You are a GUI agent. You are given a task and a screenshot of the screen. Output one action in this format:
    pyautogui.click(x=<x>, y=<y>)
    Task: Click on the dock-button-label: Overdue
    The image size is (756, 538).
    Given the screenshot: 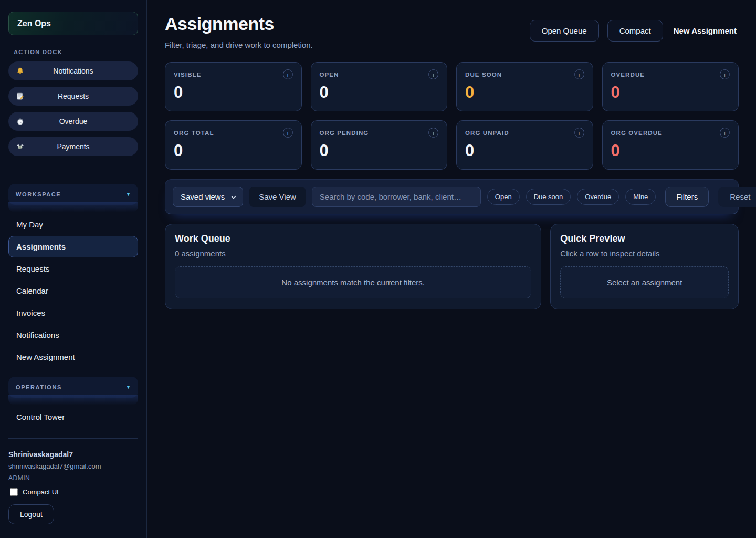 What is the action you would take?
    pyautogui.click(x=74, y=121)
    